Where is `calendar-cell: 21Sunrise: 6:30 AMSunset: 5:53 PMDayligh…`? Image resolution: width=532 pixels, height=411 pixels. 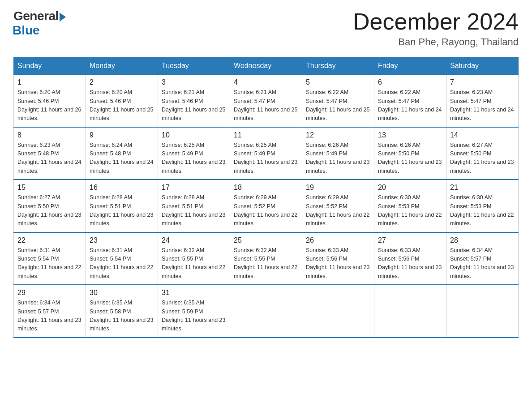
calendar-cell: 21Sunrise: 6:30 AMSunset: 5:53 PMDayligh… is located at coordinates (483, 206).